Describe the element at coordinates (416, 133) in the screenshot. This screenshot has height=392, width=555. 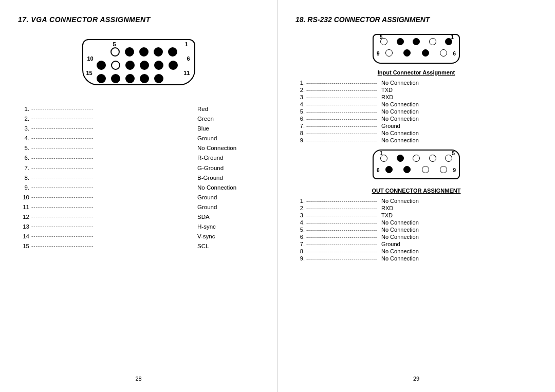
I see `input-pin-row: 8. ------------------------------------ …` at that location.